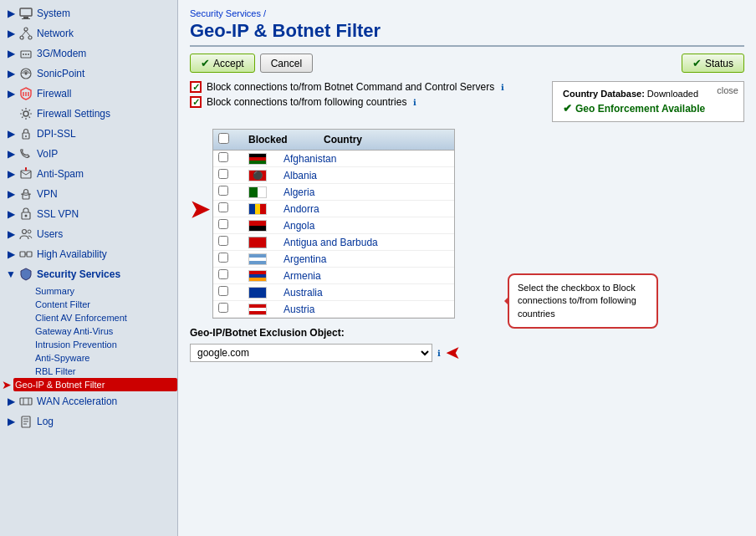 This screenshot has height=536, width=756. What do you see at coordinates (50, 234) in the screenshot?
I see `sidebar-label-users: Users` at bounding box center [50, 234].